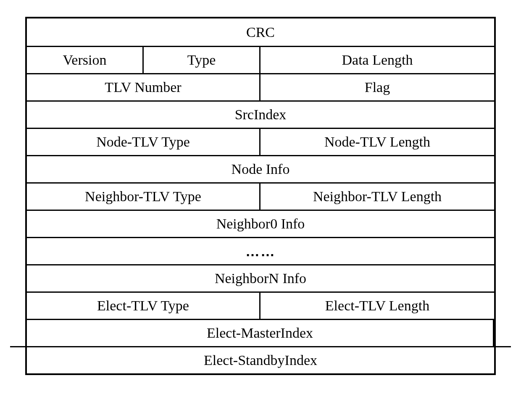 This screenshot has height=420, width=521. I want to click on field-node-tlv-length: Node-TLV Length, so click(377, 142).